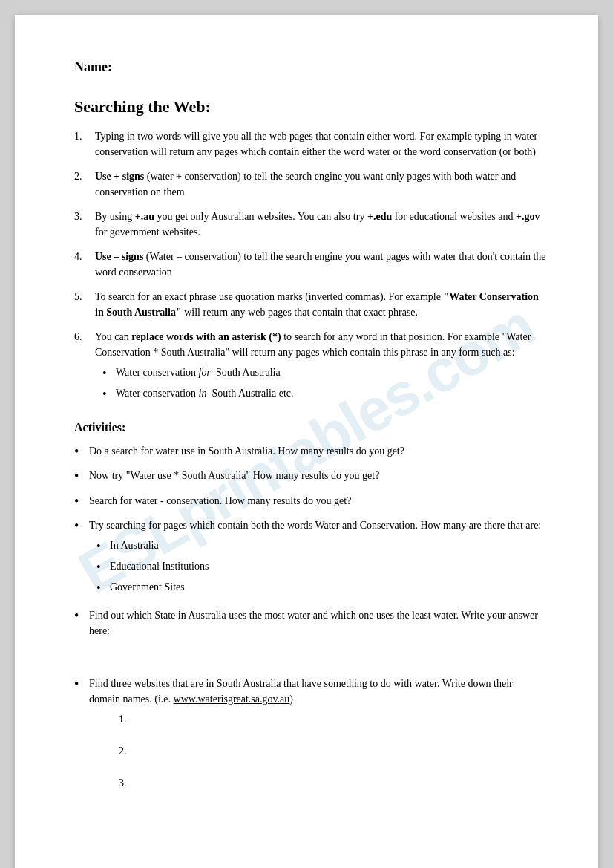 The height and width of the screenshot is (868, 613). What do you see at coordinates (332, 719) in the screenshot?
I see `answer-item: 1.` at bounding box center [332, 719].